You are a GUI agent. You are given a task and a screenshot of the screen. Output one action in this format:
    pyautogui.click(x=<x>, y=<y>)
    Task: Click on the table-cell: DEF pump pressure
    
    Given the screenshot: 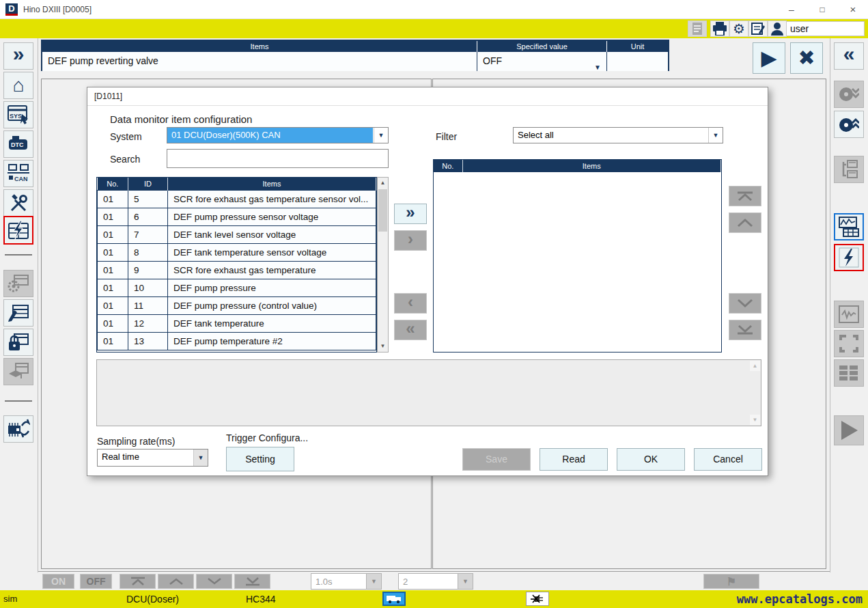 What is the action you would take?
    pyautogui.click(x=272, y=288)
    